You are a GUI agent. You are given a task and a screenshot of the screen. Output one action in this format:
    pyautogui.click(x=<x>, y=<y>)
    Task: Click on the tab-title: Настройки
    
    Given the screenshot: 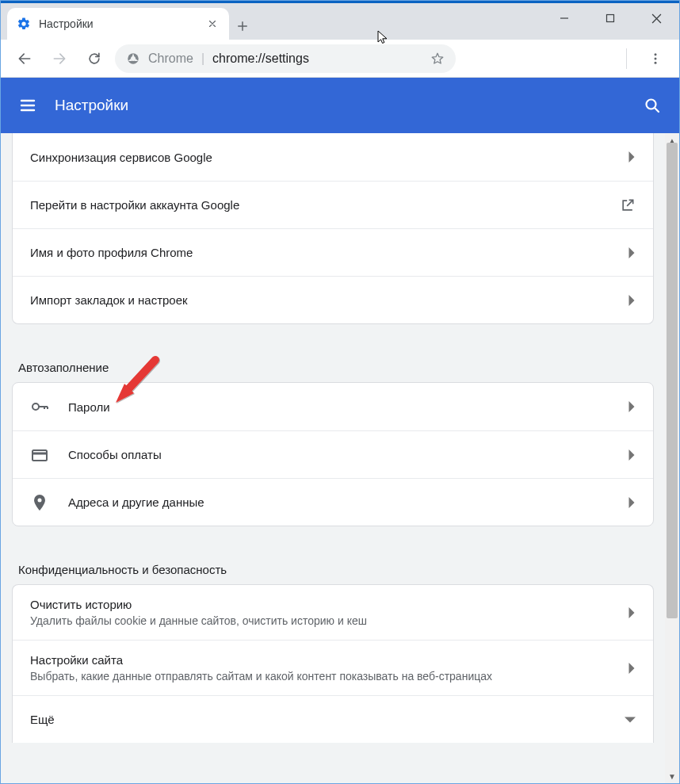 What is the action you would take?
    pyautogui.click(x=118, y=24)
    